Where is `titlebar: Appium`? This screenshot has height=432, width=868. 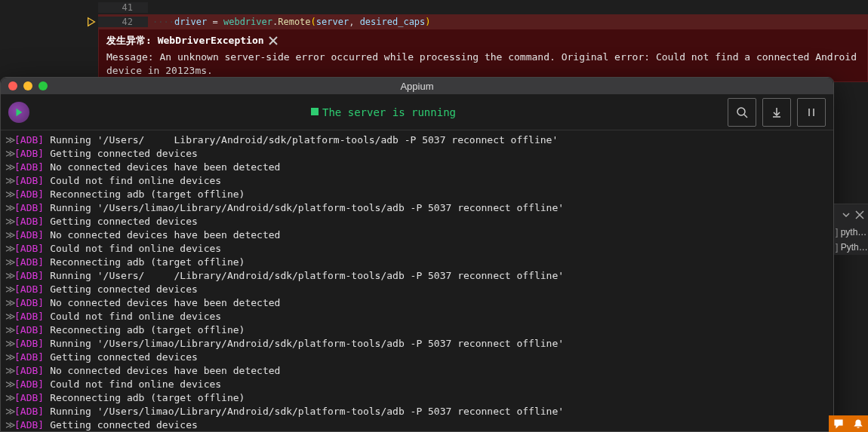
titlebar: Appium is located at coordinates (417, 86).